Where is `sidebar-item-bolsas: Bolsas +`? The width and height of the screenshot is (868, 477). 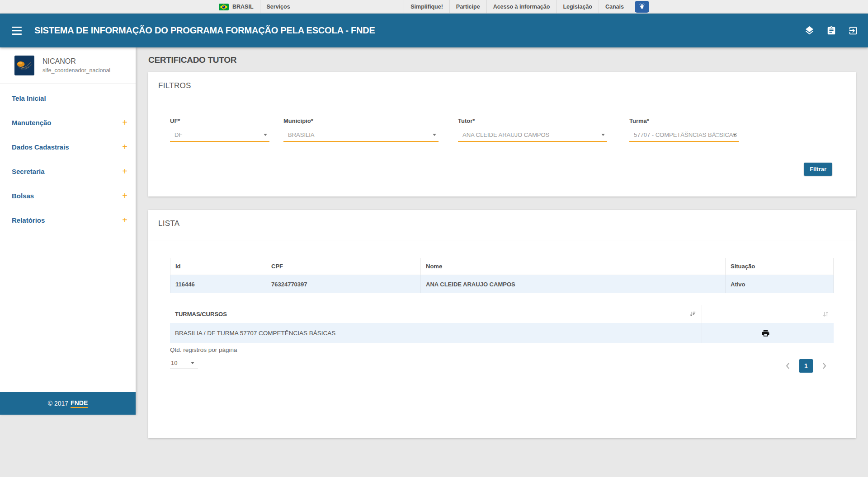
sidebar-item-bolsas: Bolsas + is located at coordinates (68, 196).